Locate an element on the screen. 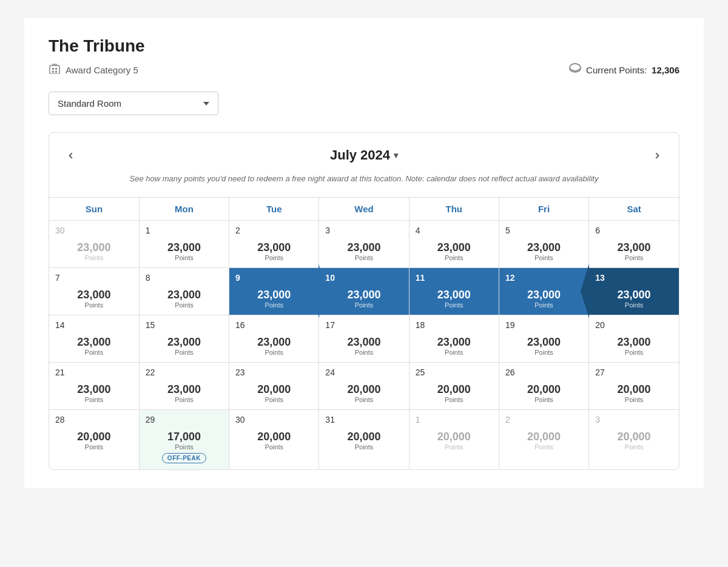  calendar-cell: 1823,000Points is located at coordinates (454, 338).